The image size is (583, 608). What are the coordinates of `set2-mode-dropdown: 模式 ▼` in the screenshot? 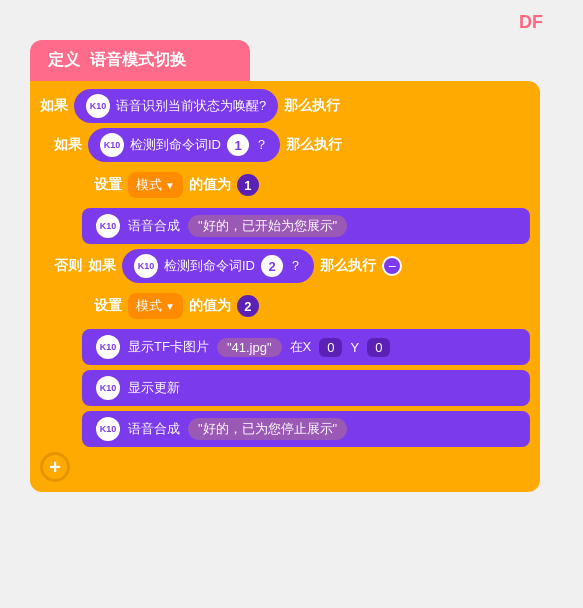 It's located at (156, 306).